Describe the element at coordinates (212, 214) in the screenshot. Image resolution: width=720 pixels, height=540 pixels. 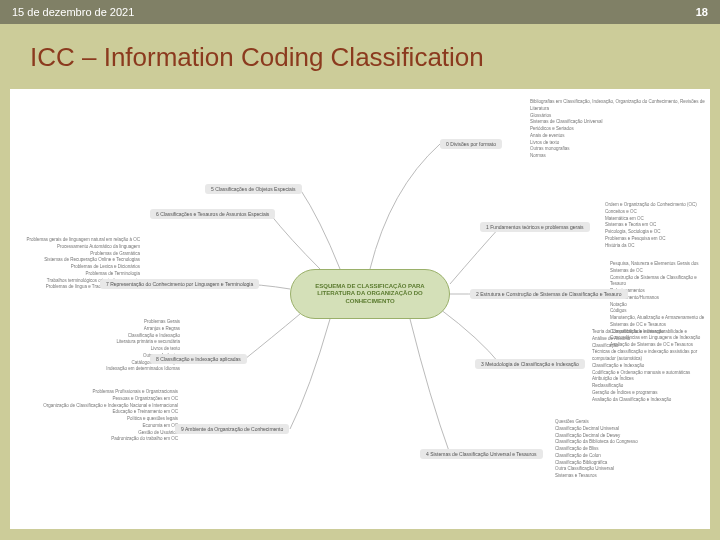
I see `branch-6: 6 Classificações e Tesauros de Assuntos …` at that location.